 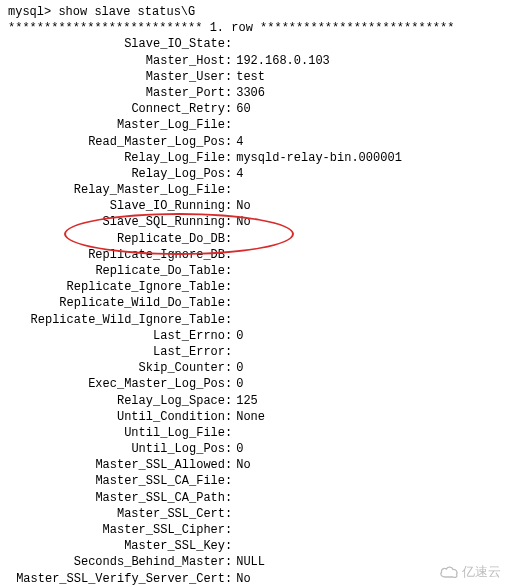 I want to click on status-row: Last_Error:, so click(x=254, y=352).